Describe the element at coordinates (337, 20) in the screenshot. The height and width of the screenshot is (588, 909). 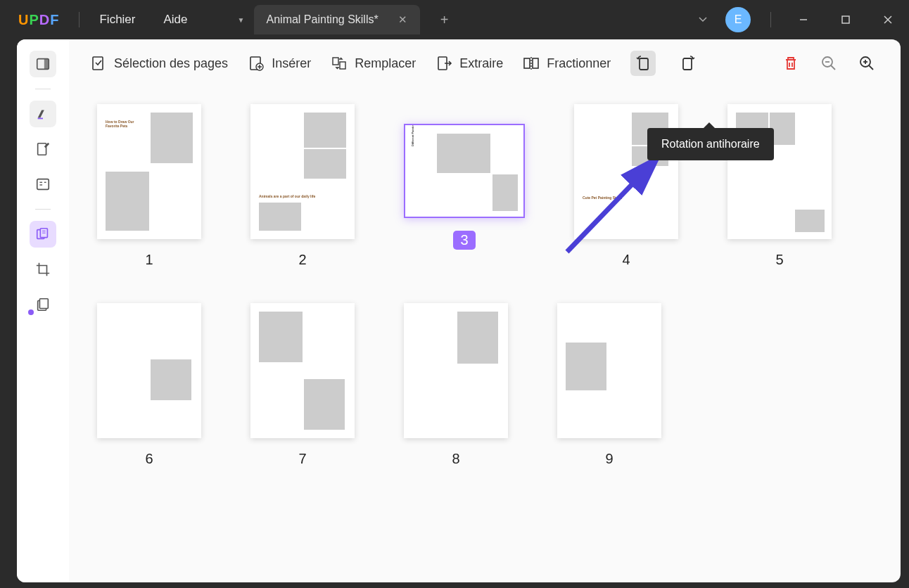
I see `document-tab: Animal Painting Skills* ✕` at that location.